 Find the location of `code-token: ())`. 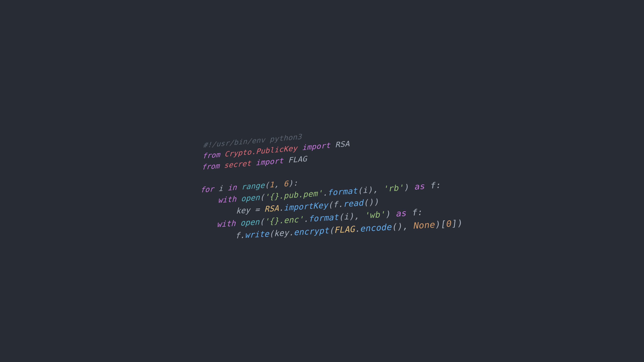

code-token: ()) is located at coordinates (371, 202).